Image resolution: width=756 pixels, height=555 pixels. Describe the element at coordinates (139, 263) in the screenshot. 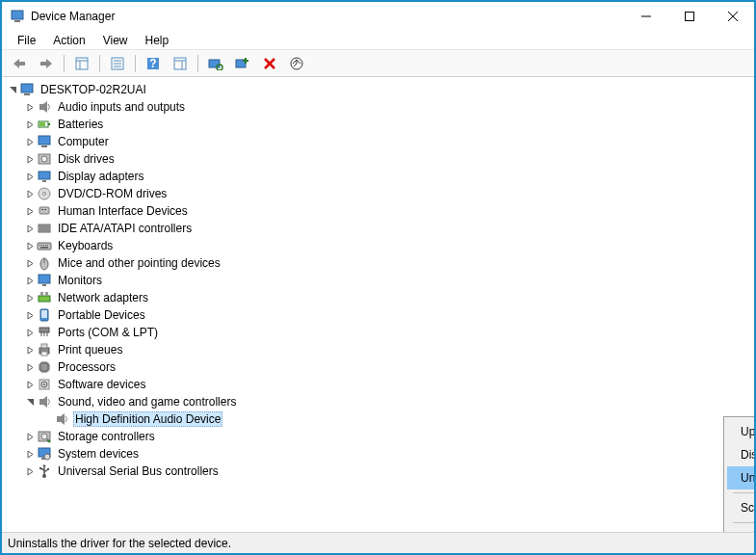

I see `tree-category-label: Mice and other pointing devices` at that location.